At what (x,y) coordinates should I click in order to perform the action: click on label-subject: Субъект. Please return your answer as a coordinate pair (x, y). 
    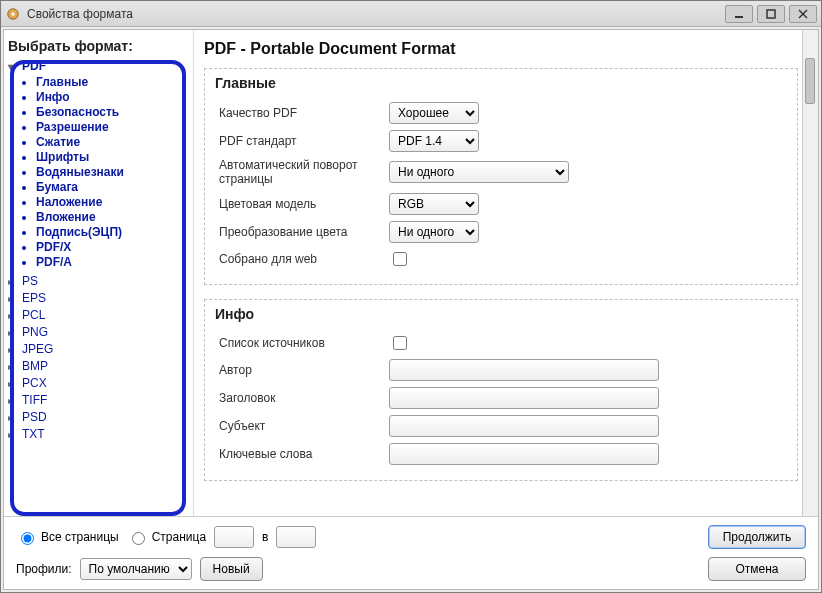
    Looking at the image, I should click on (304, 426).